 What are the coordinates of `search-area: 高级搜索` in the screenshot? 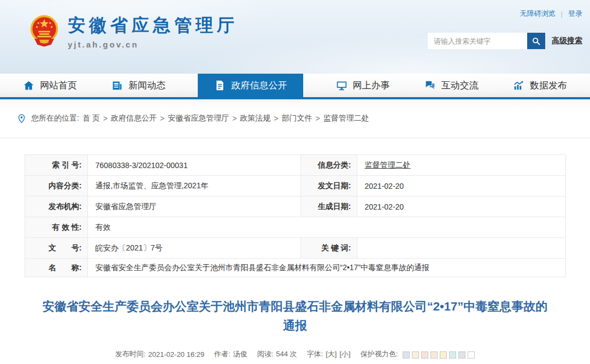 It's located at (505, 41).